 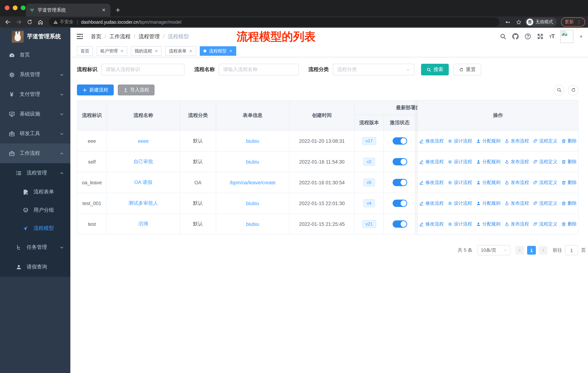 I want to click on next-page-button, so click(x=543, y=250).